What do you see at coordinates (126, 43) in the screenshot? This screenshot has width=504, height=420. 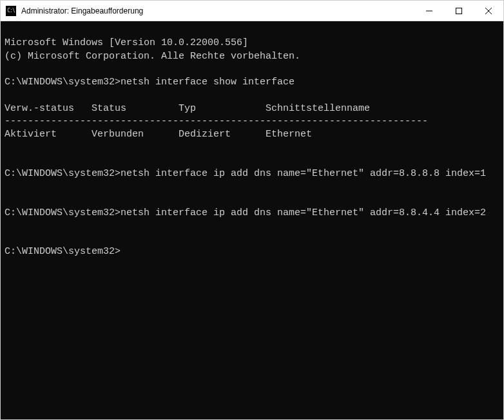 I see `terminal-line: Microsoft Windows [Version 10.0.22000.55…` at bounding box center [126, 43].